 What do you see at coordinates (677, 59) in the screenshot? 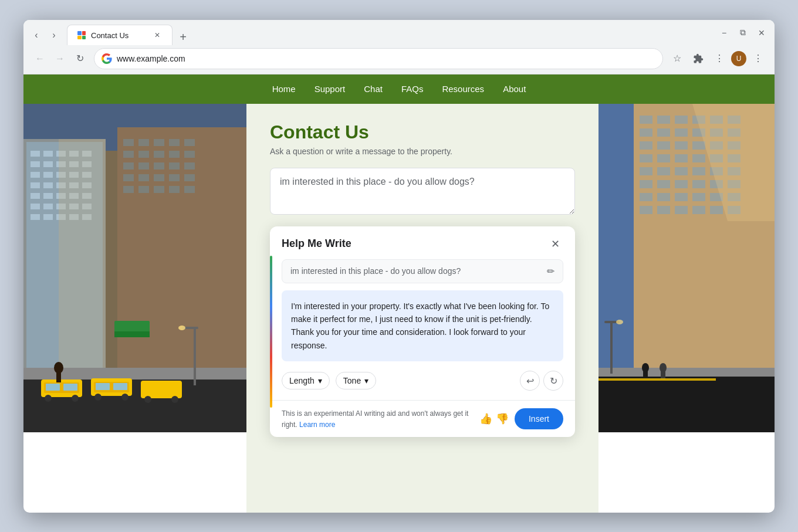
I see `bookmark-button: ☆` at bounding box center [677, 59].